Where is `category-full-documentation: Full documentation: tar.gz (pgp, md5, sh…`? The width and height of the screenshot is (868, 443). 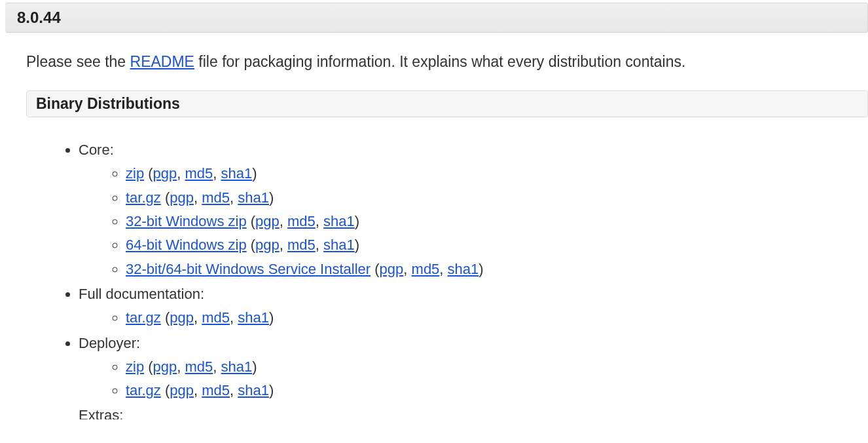
category-full-documentation: Full documentation: tar.gz (pgp, md5, sh… is located at coordinates (473, 307).